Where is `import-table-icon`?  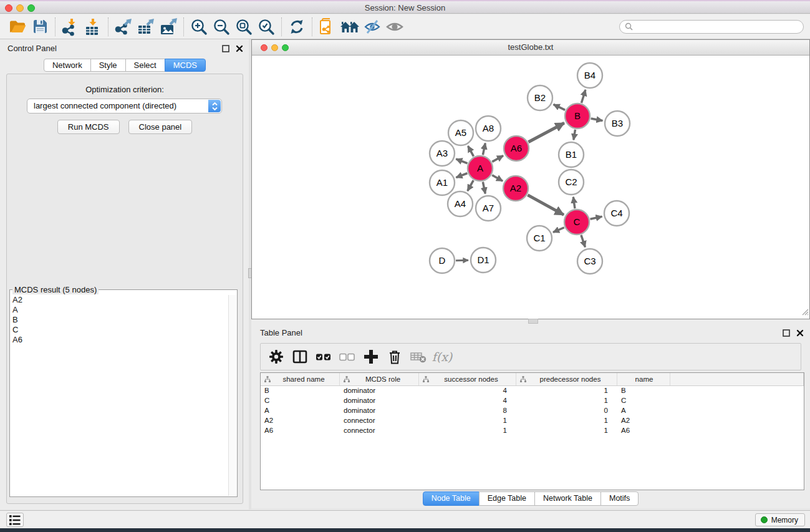
import-table-icon is located at coordinates (93, 27).